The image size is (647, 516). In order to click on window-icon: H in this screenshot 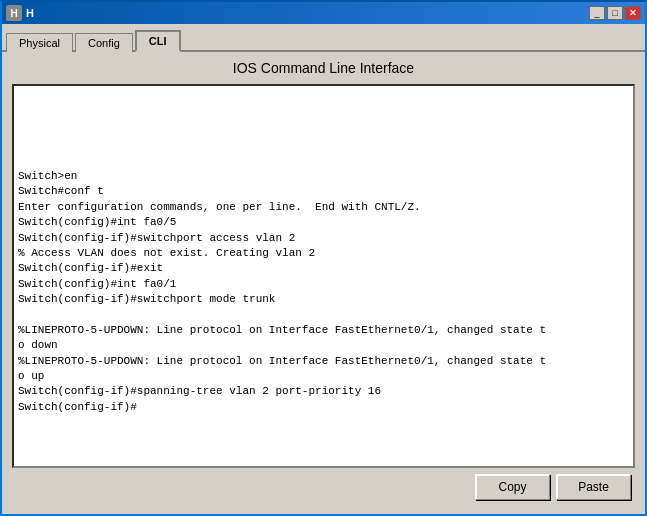, I will do `click(14, 13)`.